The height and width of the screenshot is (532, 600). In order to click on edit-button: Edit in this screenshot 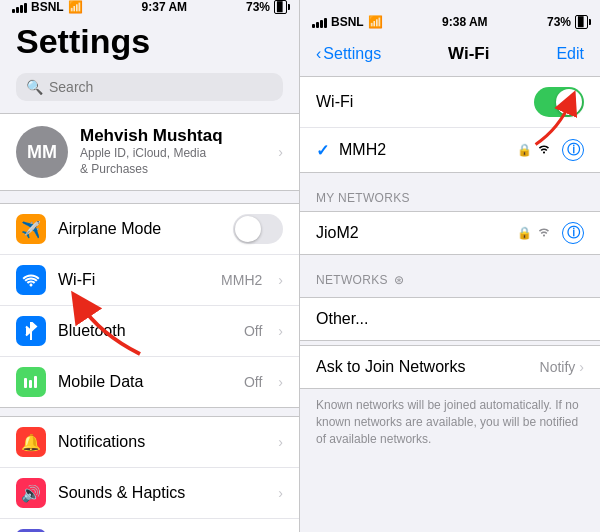, I will do `click(570, 54)`.